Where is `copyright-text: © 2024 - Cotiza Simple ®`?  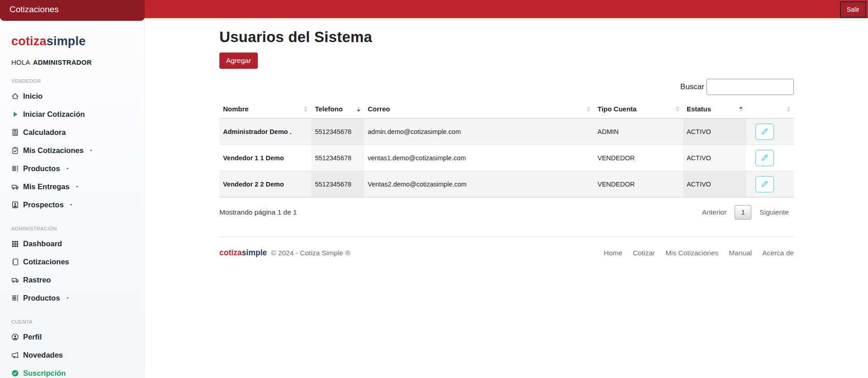
copyright-text: © 2024 - Cotiza Simple ® is located at coordinates (310, 253).